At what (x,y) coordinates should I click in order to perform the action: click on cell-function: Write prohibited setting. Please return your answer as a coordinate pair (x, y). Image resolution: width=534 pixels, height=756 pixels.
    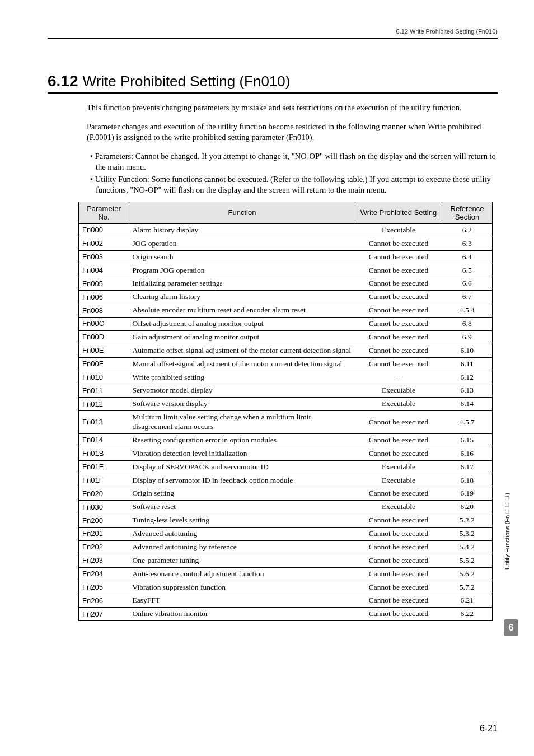
    Looking at the image, I should click on (242, 377).